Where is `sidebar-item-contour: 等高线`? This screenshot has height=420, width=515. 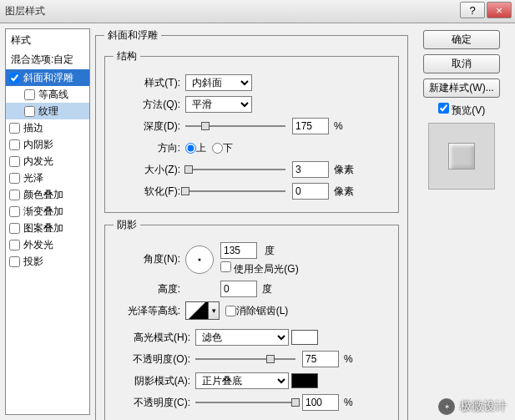 sidebar-item-contour: 等高线 is located at coordinates (48, 94).